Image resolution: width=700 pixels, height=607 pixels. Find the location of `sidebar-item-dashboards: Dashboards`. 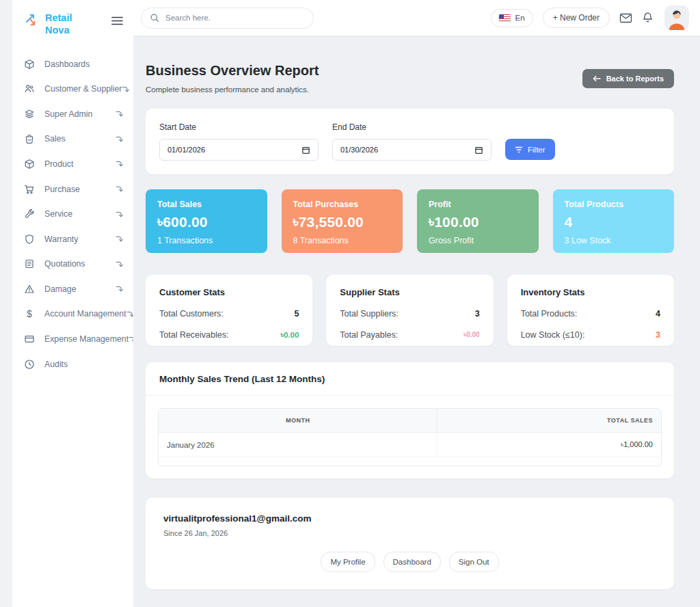

sidebar-item-dashboards: Dashboards is located at coordinates (72, 64).